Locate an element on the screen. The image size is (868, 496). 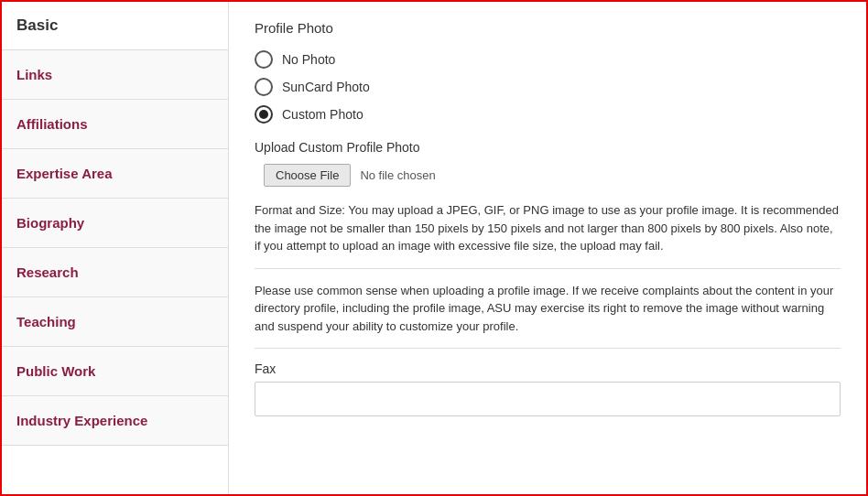
radio-group: No Photo SunCard Photo Custom Photo is located at coordinates (548, 87).